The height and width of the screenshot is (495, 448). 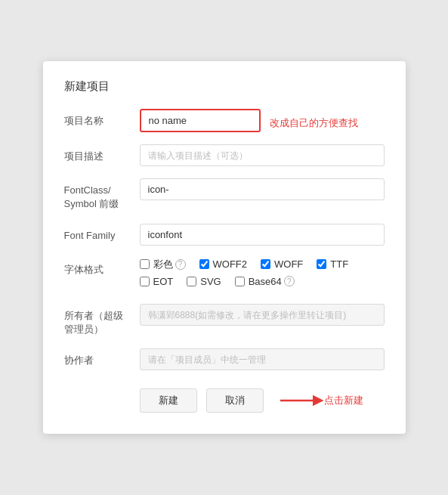 I want to click on checkbox-color-input, so click(x=145, y=265).